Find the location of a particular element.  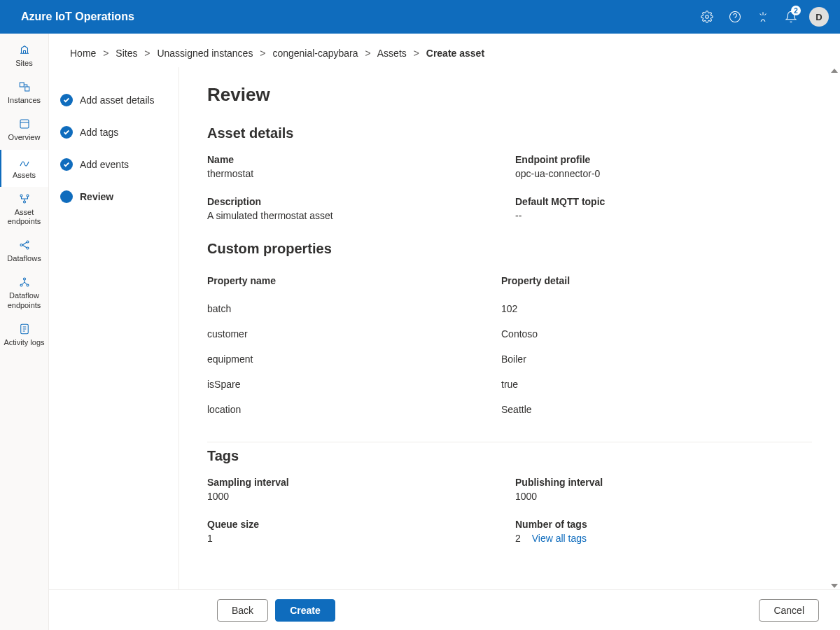

sidebar: Sites Instances Overview Assets Asset en… is located at coordinates (24, 332).